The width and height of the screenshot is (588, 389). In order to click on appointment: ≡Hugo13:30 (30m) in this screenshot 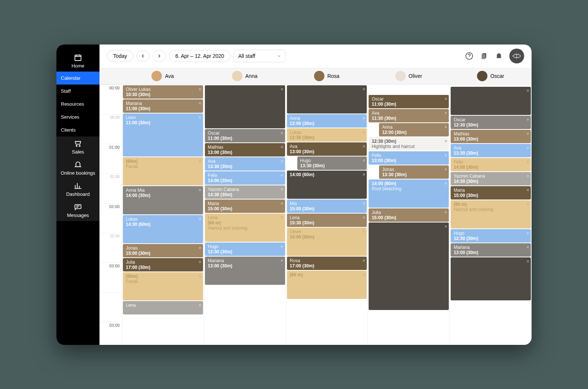, I will do `click(332, 163)`.